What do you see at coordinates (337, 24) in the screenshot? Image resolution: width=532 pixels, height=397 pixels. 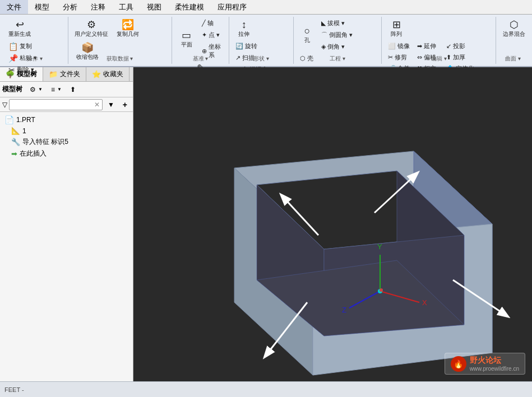 I see `btn-draft: ◣ 拔模 ▾` at bounding box center [337, 24].